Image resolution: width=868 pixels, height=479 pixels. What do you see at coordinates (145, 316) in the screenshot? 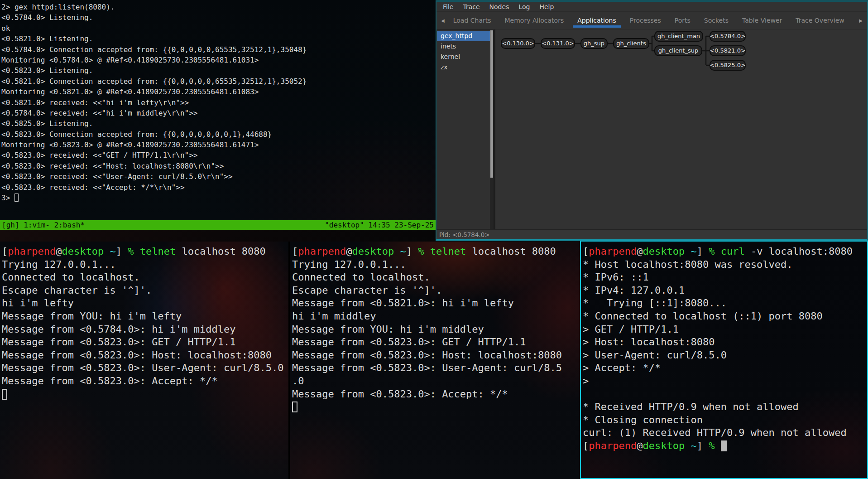
I see `terminal-line: Message from YOU: hi i'm lefty` at bounding box center [145, 316].